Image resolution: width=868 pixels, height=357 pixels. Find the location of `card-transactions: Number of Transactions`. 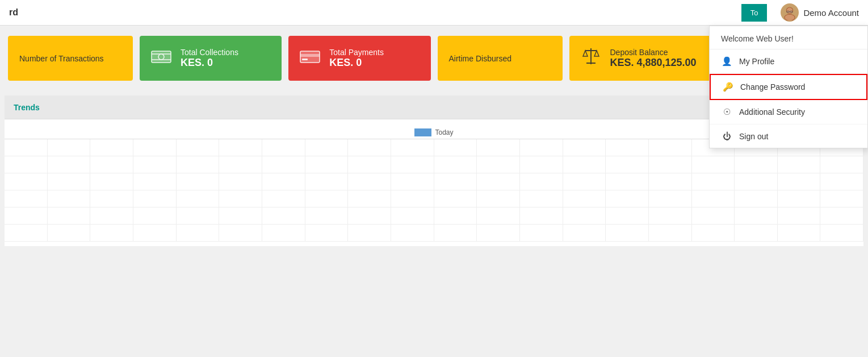

card-transactions: Number of Transactions is located at coordinates (70, 58).